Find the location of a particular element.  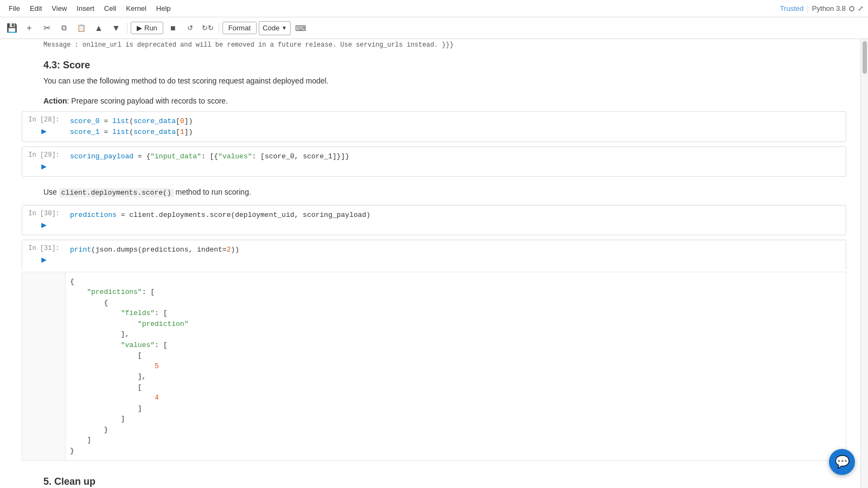

save-button: 💾 is located at coordinates (12, 28).